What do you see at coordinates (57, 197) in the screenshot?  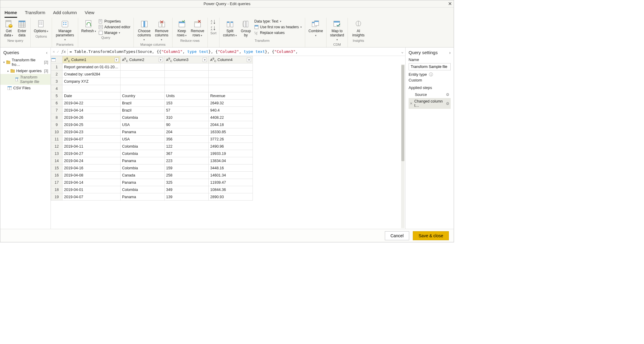 I see `row-number: 19` at bounding box center [57, 197].